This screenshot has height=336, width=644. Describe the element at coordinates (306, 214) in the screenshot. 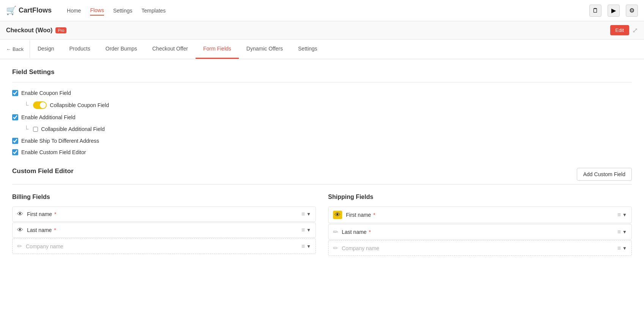

I see `billing-first-name-actions: ≡ ▼` at that location.